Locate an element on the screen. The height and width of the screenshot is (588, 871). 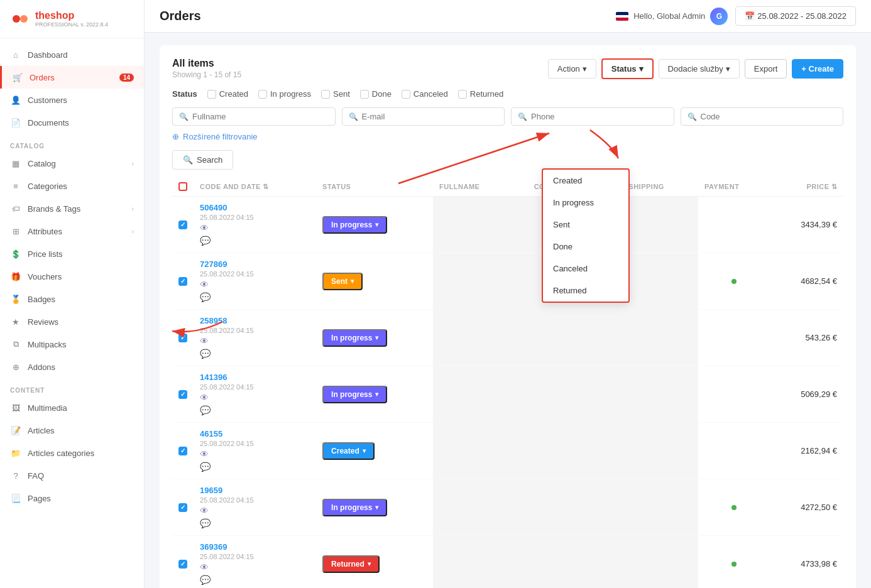
order-code-link: 727869 is located at coordinates (214, 264).